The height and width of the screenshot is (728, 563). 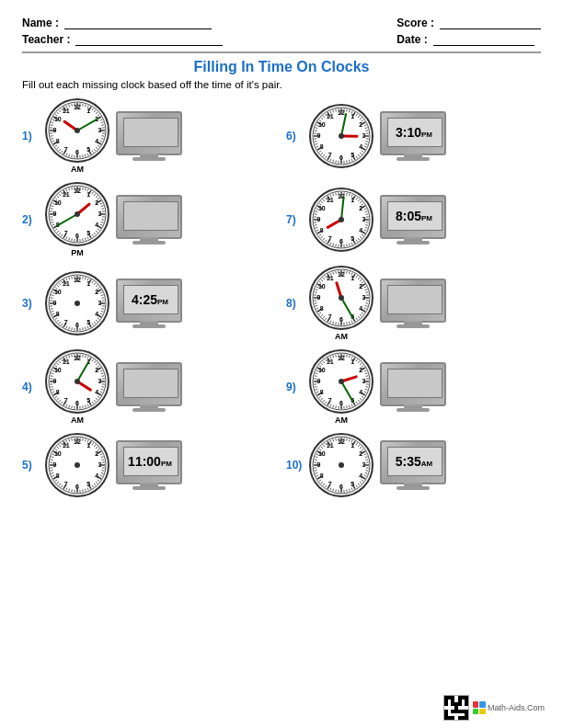 I want to click on problem-number: 10), so click(x=294, y=465).